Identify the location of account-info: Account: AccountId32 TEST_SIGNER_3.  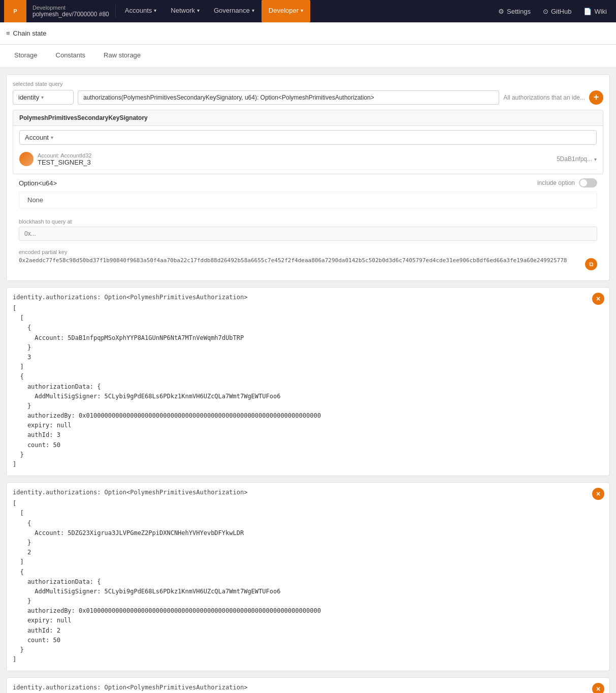
(295, 160).